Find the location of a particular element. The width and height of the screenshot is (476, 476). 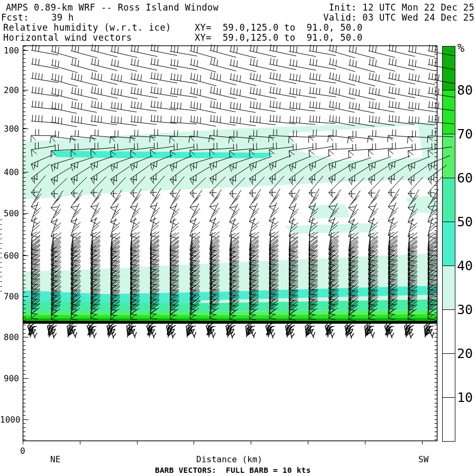

x-axis-title: Distance (km) is located at coordinates (230, 459).